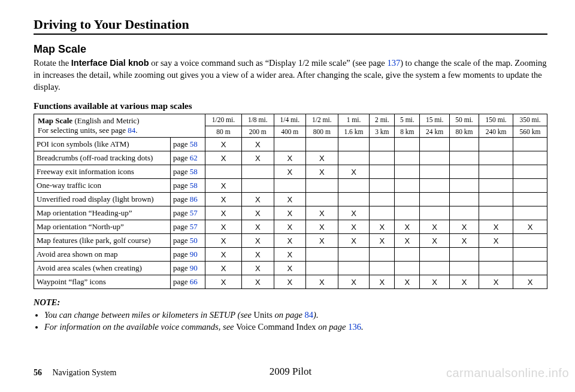 This screenshot has height=392, width=575. Describe the element at coordinates (188, 200) in the screenshot. I see `feature-page: page 86` at that location.